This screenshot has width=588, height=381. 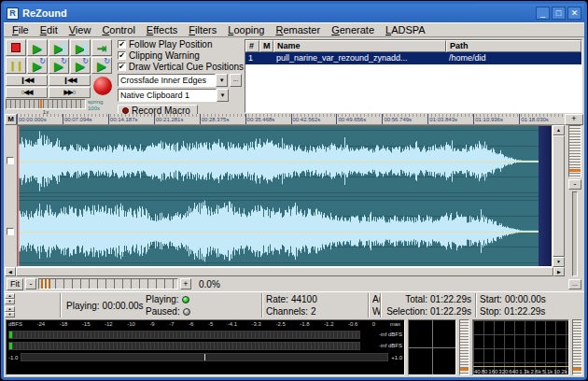 What do you see at coordinates (397, 358) in the screenshot?
I see `balance-right-label: +1.0` at bounding box center [397, 358].